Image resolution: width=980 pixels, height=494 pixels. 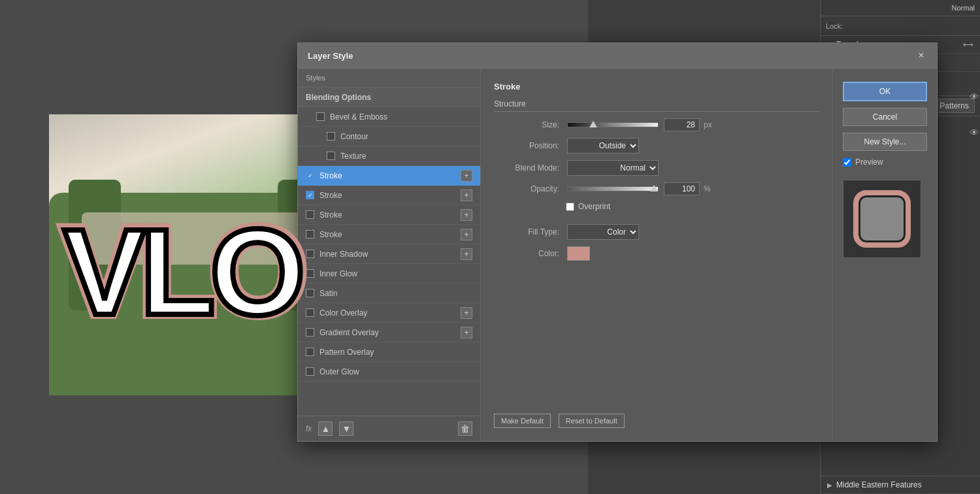 What do you see at coordinates (900, 26) in the screenshot?
I see `lock-bar: Lock:` at bounding box center [900, 26].